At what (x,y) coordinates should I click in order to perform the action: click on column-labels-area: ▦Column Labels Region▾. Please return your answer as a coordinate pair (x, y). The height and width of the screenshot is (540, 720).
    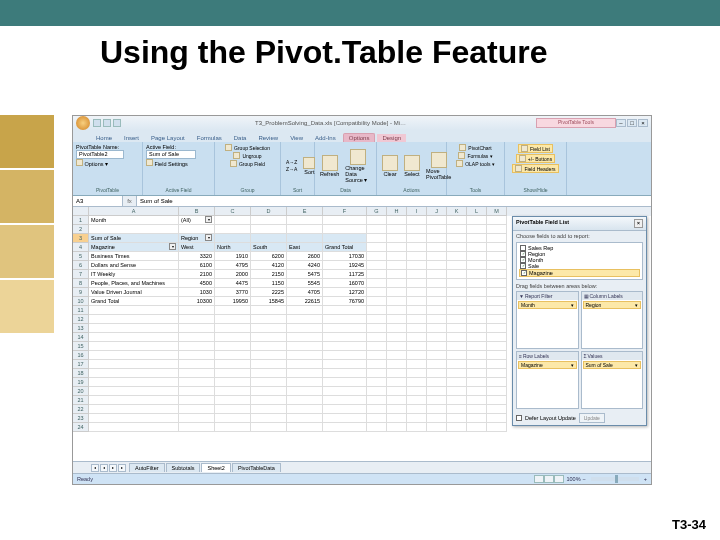
    Looking at the image, I should click on (612, 320).